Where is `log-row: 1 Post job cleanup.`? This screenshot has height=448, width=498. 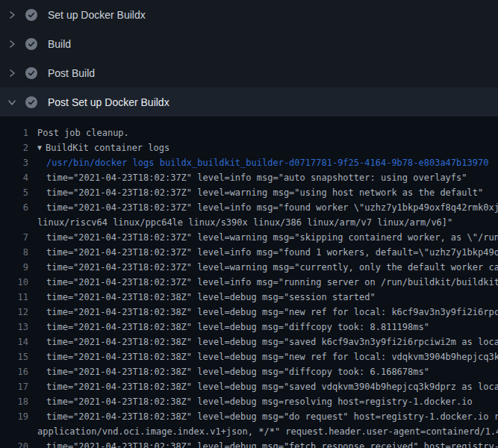 log-row: 1 Post job cleanup. is located at coordinates (249, 133).